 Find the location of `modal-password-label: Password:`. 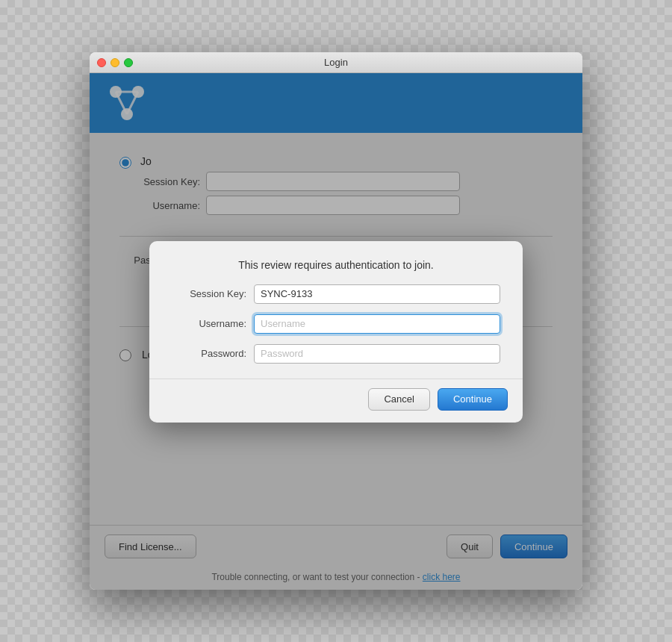

modal-password-label: Password: is located at coordinates (209, 354).